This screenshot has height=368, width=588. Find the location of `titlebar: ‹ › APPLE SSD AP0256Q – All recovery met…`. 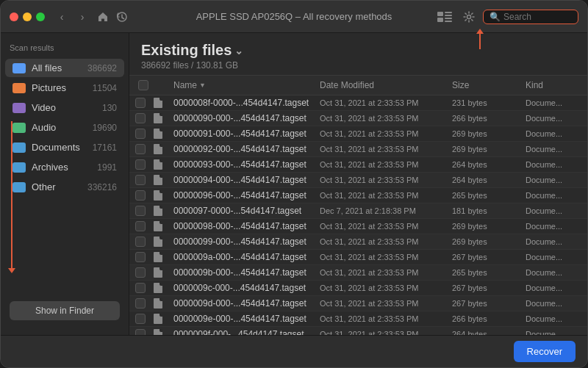

titlebar: ‹ › APPLE SSD AP0256Q – All recovery met… is located at coordinates (294, 17).